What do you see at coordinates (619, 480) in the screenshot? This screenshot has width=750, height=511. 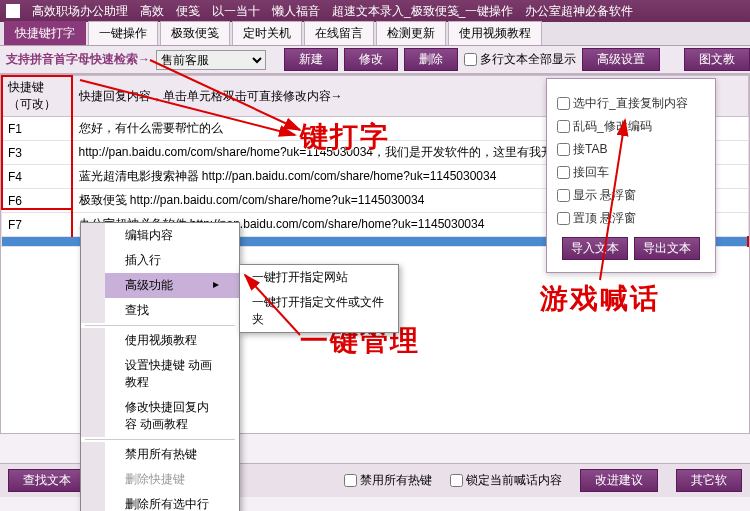 I see `suggest-button: 改进建议` at bounding box center [619, 480].